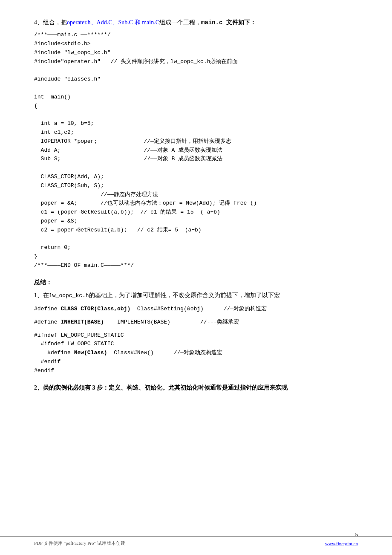 The image size is (392, 555). What do you see at coordinates (196, 44) in the screenshot?
I see `include-stdio: #include<stdio.h>` at bounding box center [196, 44].